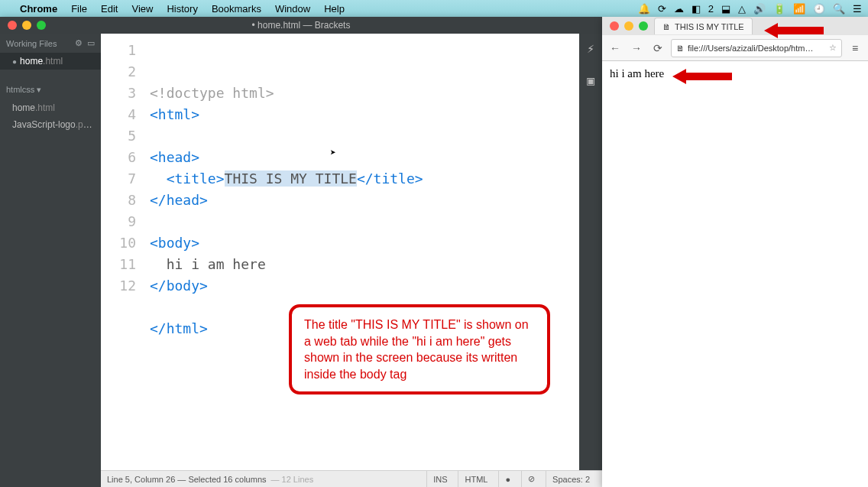 The height and width of the screenshot is (487, 868). I want to click on file-icon: 🗎, so click(680, 48).